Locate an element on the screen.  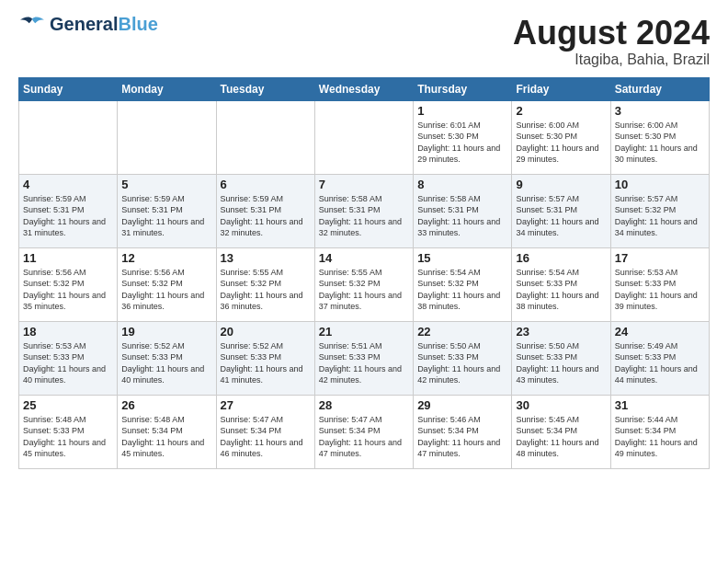
col-monday: Monday is located at coordinates (167, 88).